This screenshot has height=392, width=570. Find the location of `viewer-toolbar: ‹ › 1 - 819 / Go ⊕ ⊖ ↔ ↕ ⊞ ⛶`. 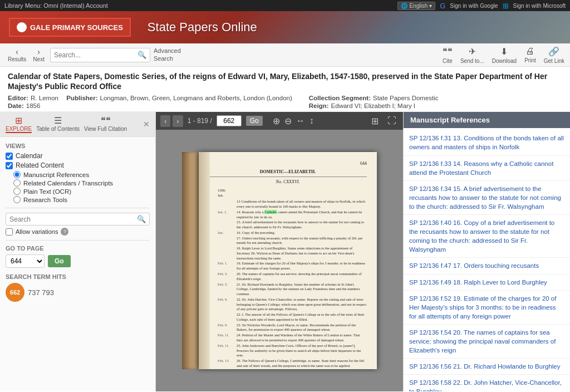

viewer-toolbar: ‹ › 1 - 819 / Go ⊕ ⊖ ↔ ↕ ⊞ ⛶ is located at coordinates (279, 121).